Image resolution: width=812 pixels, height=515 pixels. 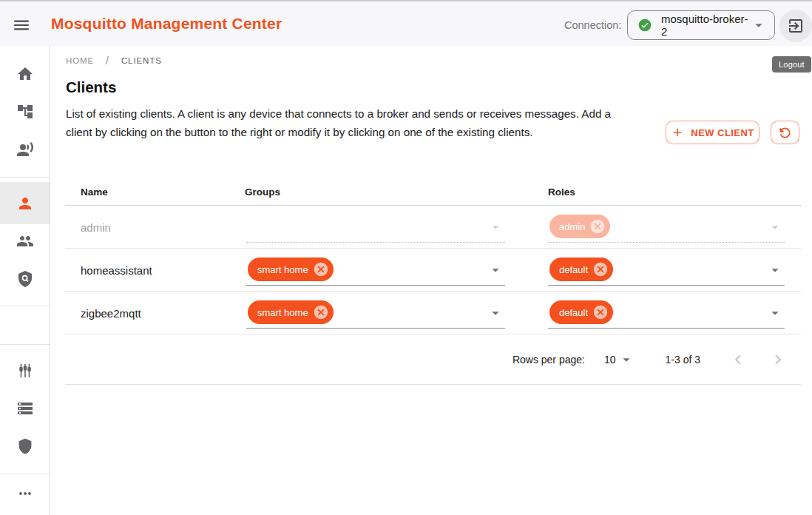 I want to click on table-row-homeassistant: homeassistant smart home default, so click(x=433, y=270).